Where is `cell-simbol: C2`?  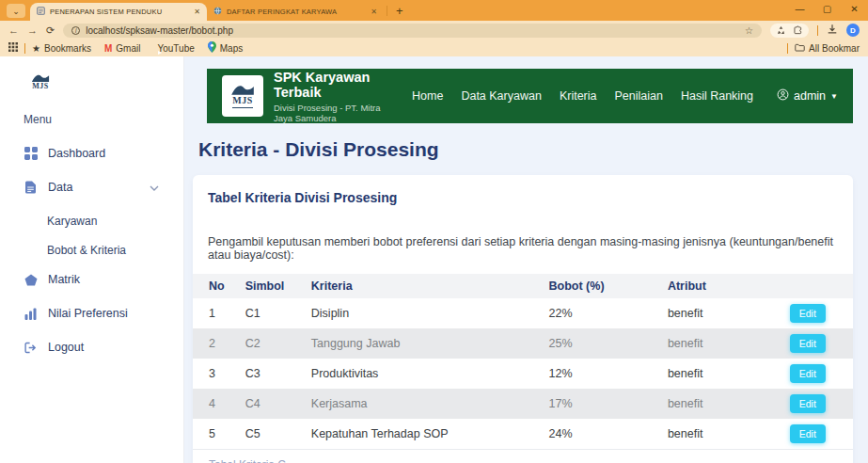 cell-simbol: C2 is located at coordinates (269, 343).